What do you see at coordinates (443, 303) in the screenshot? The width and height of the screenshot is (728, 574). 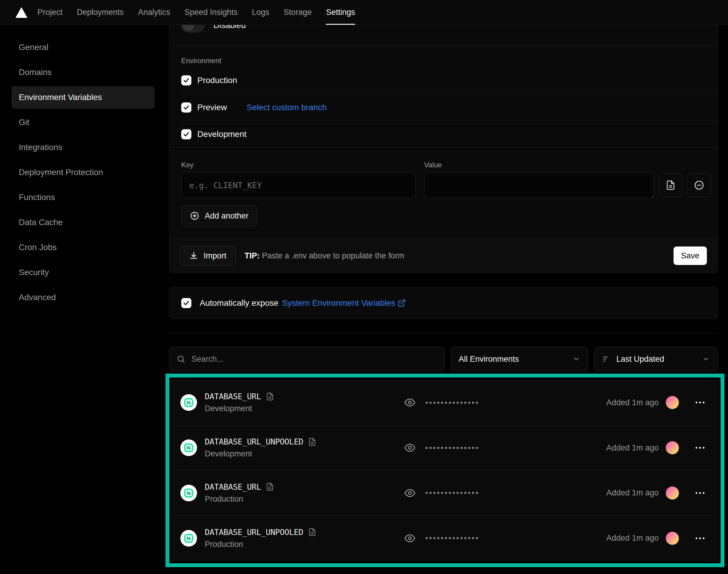 I see `auto-expose-card: Automatically expose System Environment …` at bounding box center [443, 303].